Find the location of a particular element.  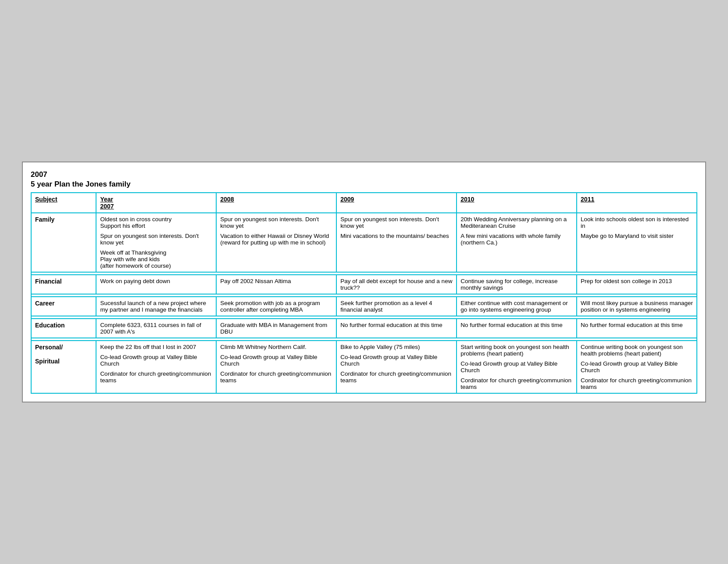

career-2008: Seek promotion with job as a program con… is located at coordinates (276, 306).